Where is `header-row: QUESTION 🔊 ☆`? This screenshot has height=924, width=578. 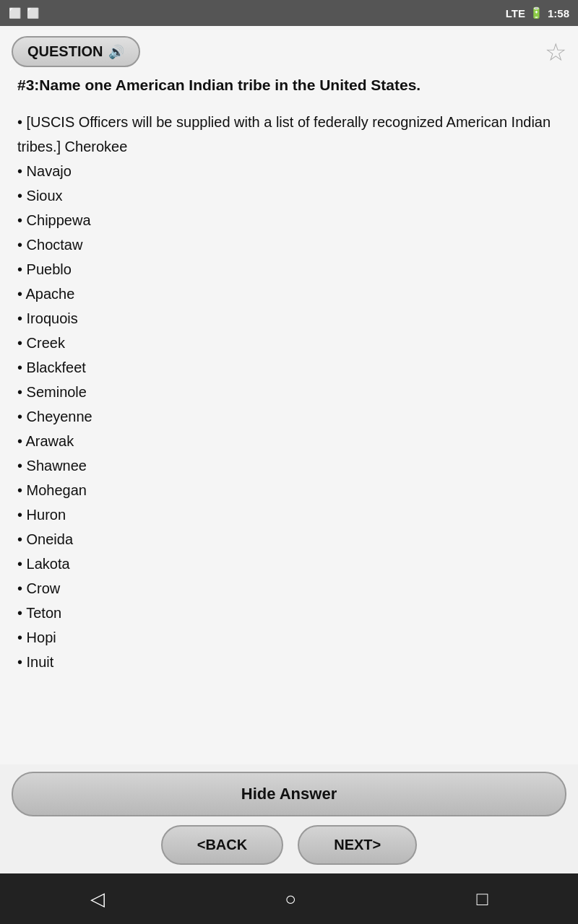
header-row: QUESTION 🔊 ☆ is located at coordinates (289, 51).